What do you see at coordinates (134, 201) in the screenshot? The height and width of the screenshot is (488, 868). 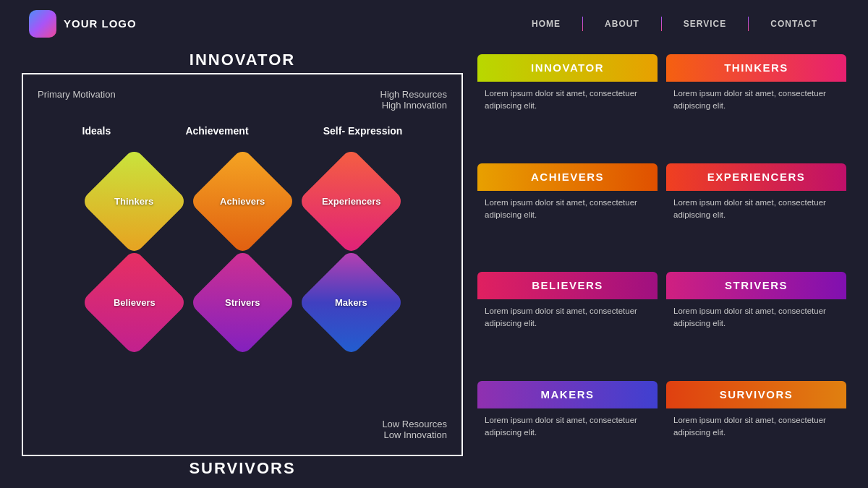 I see `diamond-thinkers: Thinkers` at bounding box center [134, 201].